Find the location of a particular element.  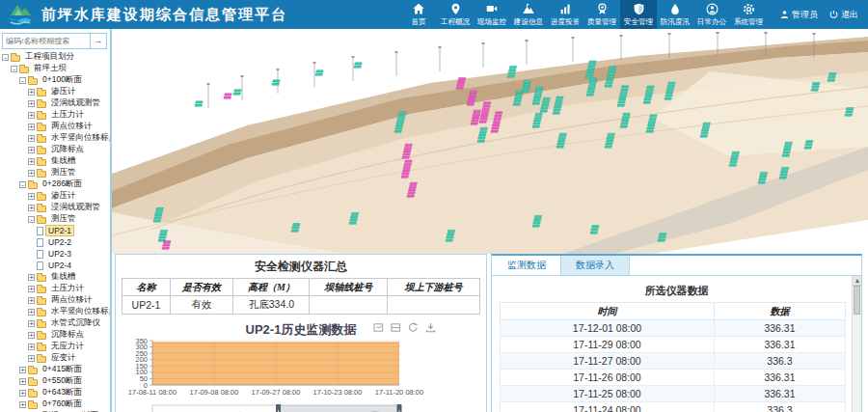

tab-监测数据: 监测数据 is located at coordinates (527, 265).